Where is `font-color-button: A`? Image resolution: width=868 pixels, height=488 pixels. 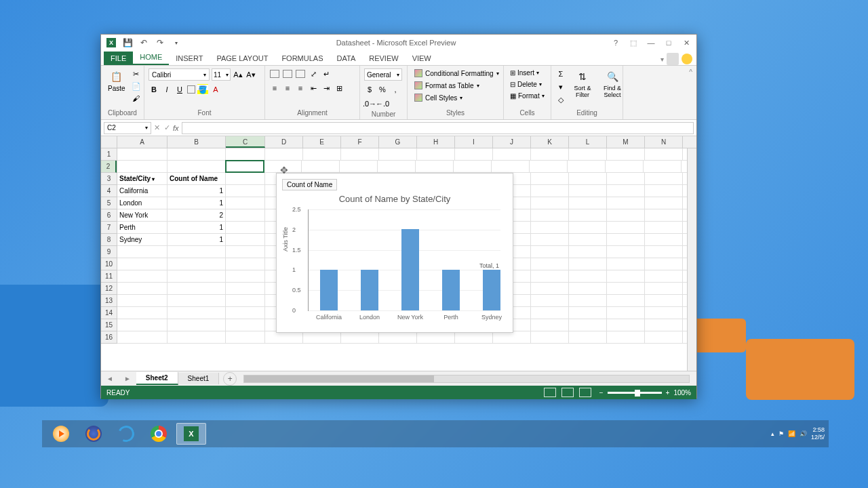 font-color-button: A is located at coordinates (216, 89).